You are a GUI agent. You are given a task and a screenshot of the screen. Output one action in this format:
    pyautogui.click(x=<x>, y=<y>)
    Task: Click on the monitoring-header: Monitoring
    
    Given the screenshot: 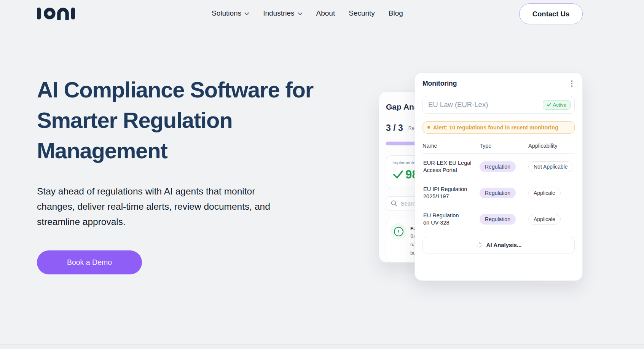 What is the action you would take?
    pyautogui.click(x=499, y=84)
    